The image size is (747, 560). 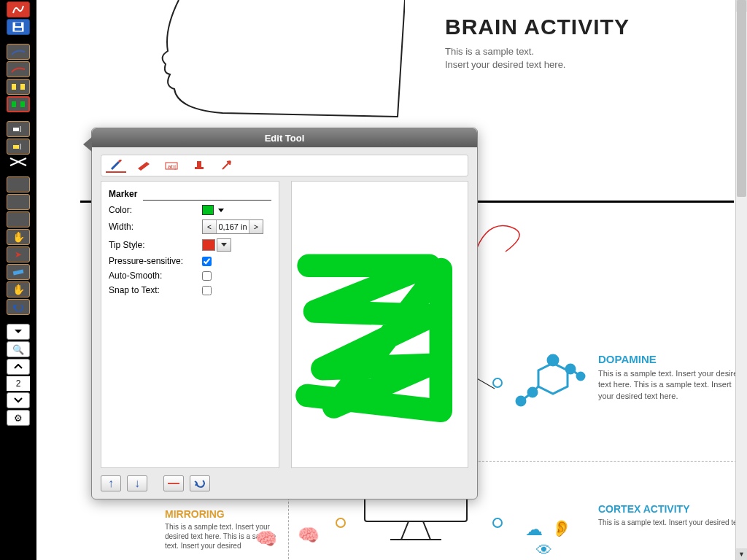 I want to click on snap-checkbox, so click(x=207, y=290).